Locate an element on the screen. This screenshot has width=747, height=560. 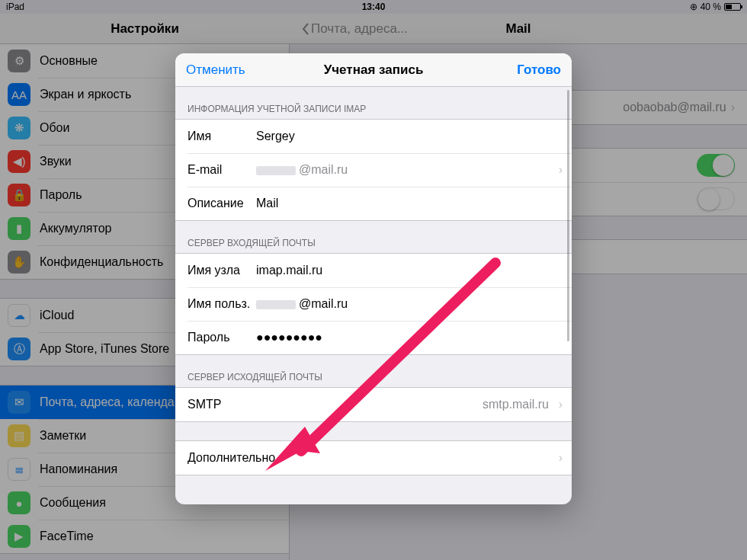
user-value: @mail.ru is located at coordinates (408, 304).